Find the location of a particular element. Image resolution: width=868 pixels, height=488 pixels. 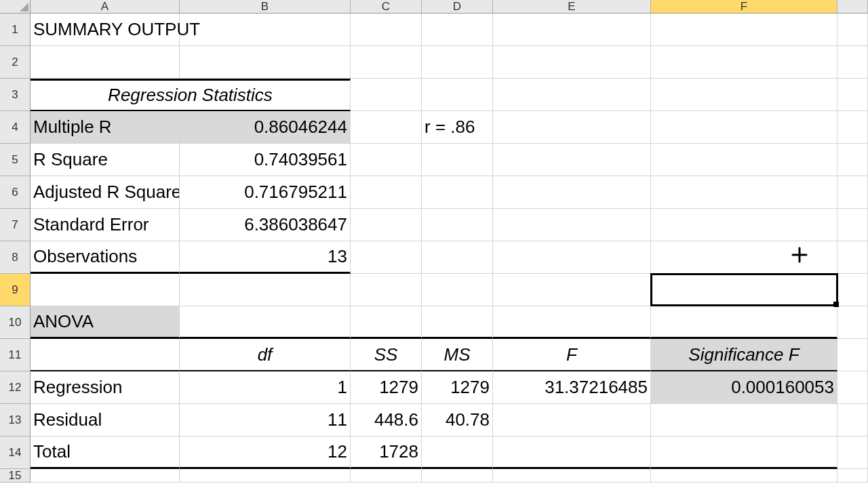

cell-A10: ANOVA is located at coordinates (105, 323).